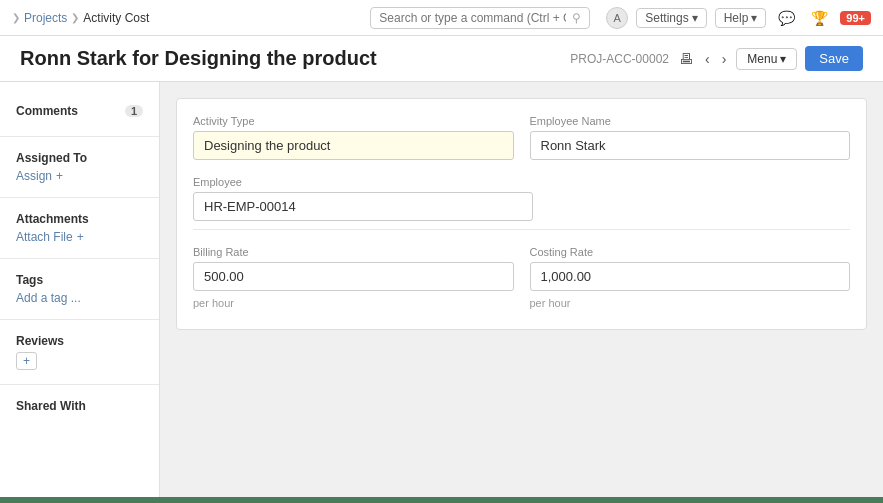 This screenshot has width=883, height=503. What do you see at coordinates (442, 500) in the screenshot?
I see `green-background-area` at bounding box center [442, 500].